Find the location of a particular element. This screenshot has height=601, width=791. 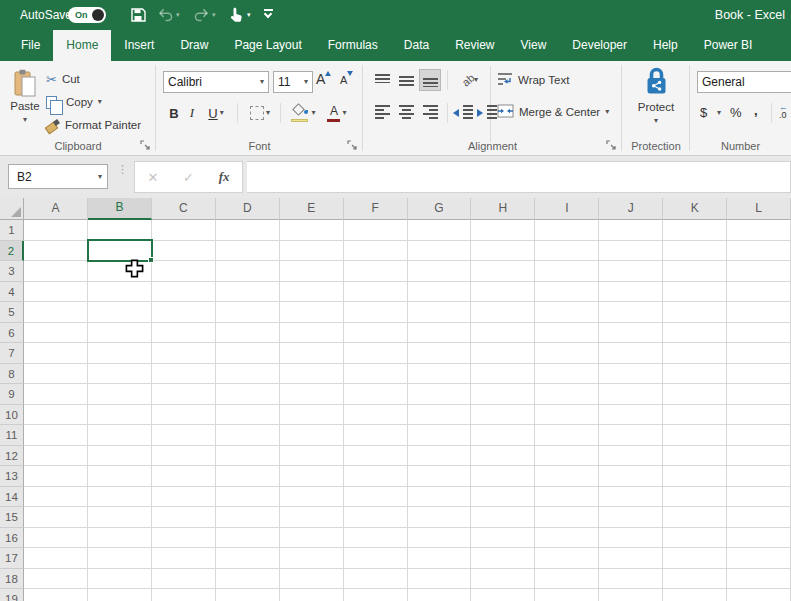

cell-I1 is located at coordinates (567, 230).